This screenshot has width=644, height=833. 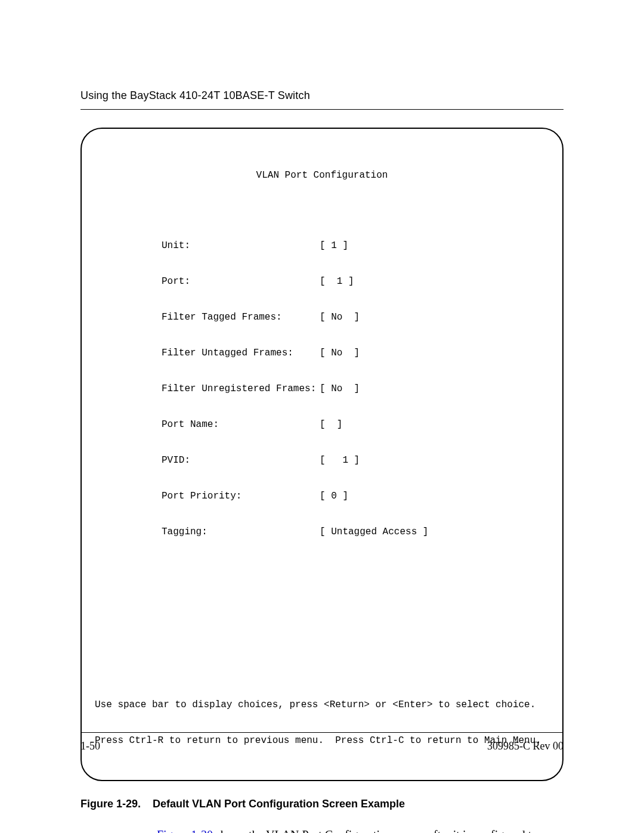 I want to click on figure-caption: Figure 1-29.Default VLAN Port Configurat…, so click(x=322, y=804).